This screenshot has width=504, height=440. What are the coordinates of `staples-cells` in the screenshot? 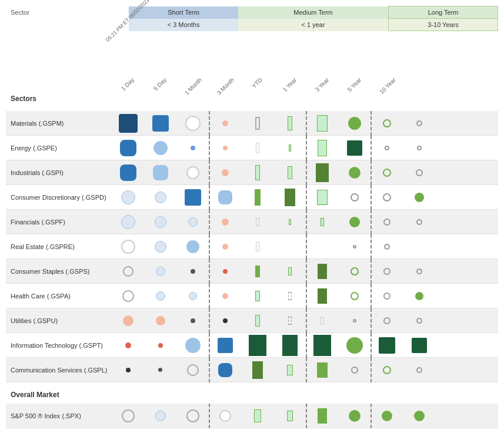 It's located at (305, 271).